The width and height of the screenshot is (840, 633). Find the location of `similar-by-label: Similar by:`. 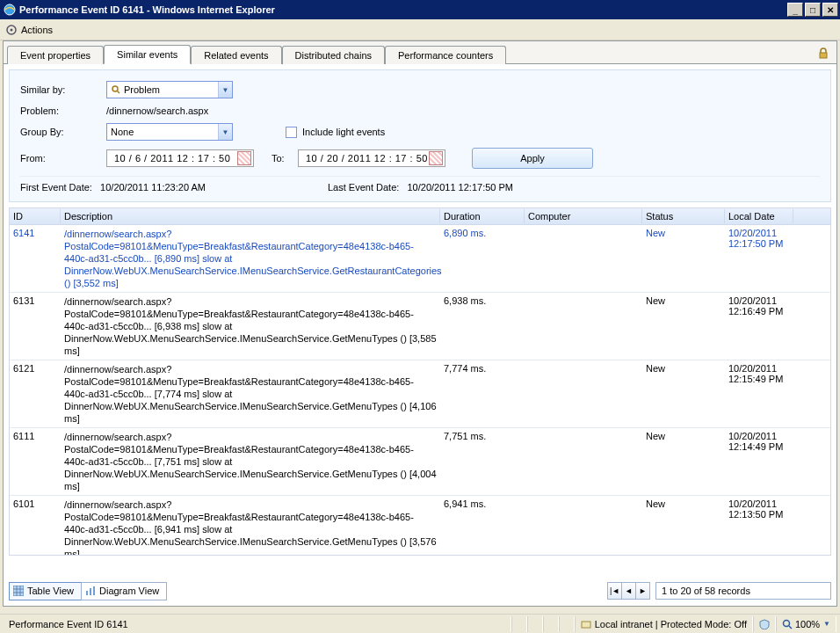

similar-by-label: Similar by: is located at coordinates (63, 90).